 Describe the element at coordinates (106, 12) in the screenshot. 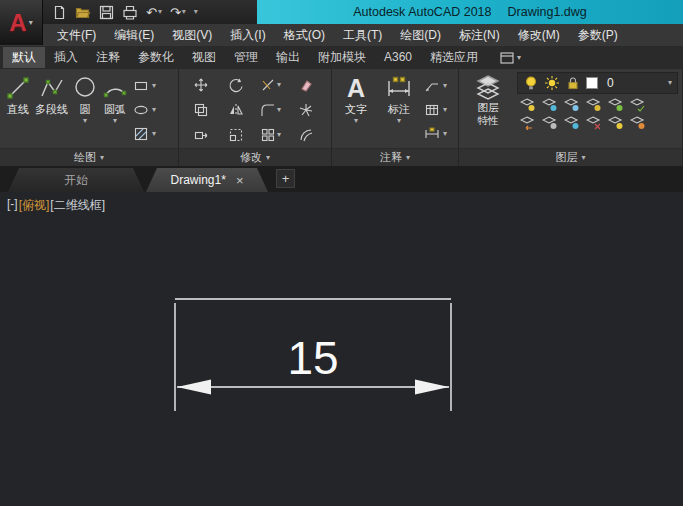

I see `save-button` at that location.